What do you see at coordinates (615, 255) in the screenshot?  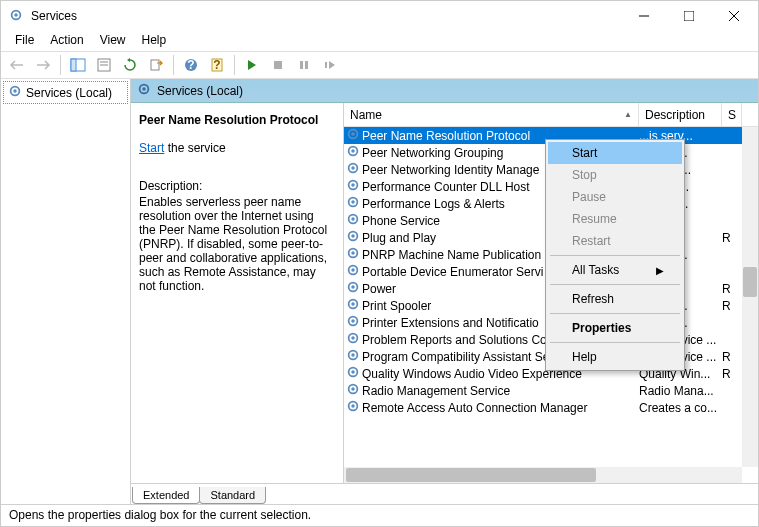 I see `context-menu: Start Stop Pause Resume Restart All Task…` at bounding box center [615, 255].